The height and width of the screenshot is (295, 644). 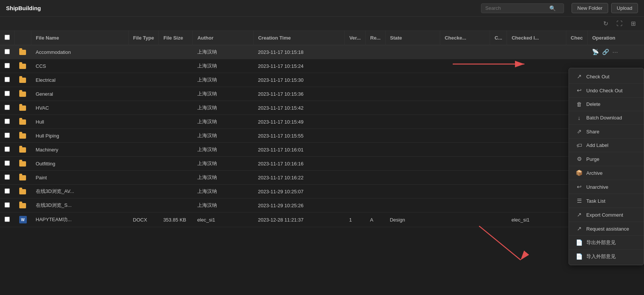 What do you see at coordinates (625, 8) in the screenshot?
I see `upload-button: Upload` at bounding box center [625, 8].